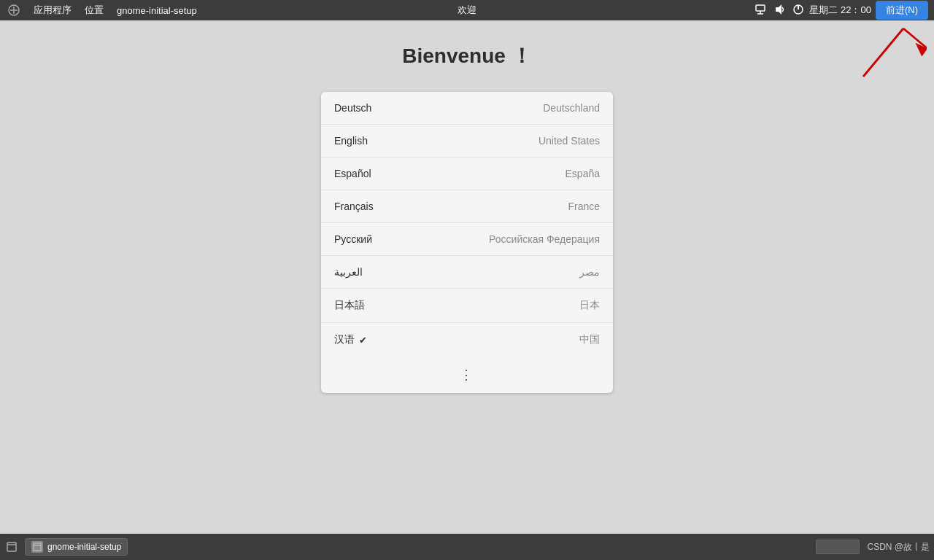  I want to click on resize-icon, so click(12, 547).